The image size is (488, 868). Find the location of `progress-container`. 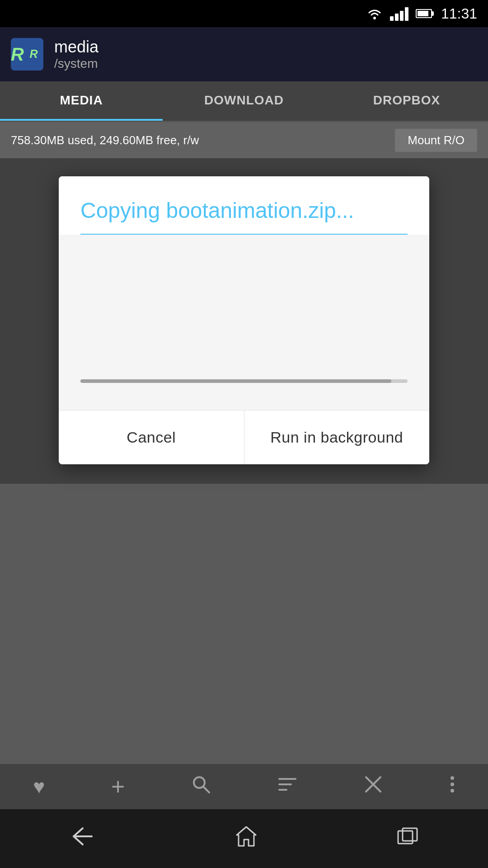

progress-container is located at coordinates (244, 318).